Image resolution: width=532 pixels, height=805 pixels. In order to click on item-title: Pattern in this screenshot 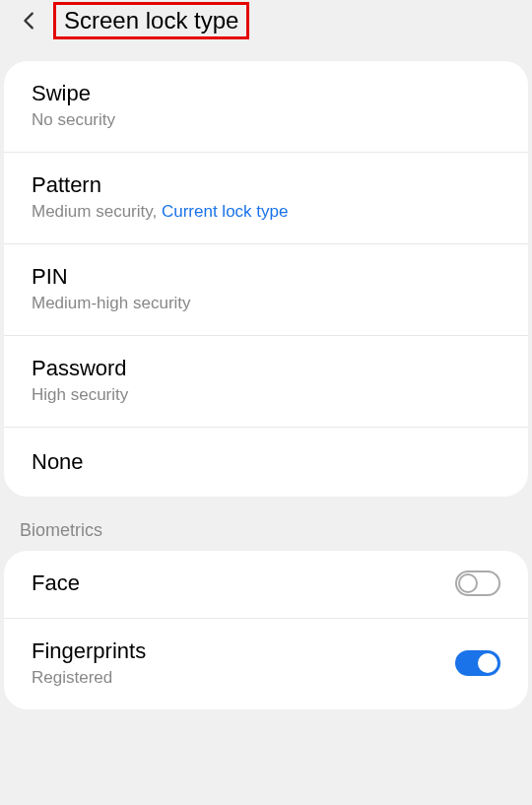, I will do `click(266, 185)`.